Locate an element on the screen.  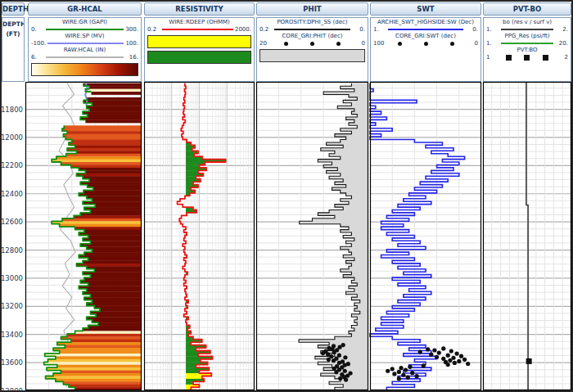
legend-raw-hcal-in-: RAW:HCAL (IN)6.16. is located at coordinates (85, 54).